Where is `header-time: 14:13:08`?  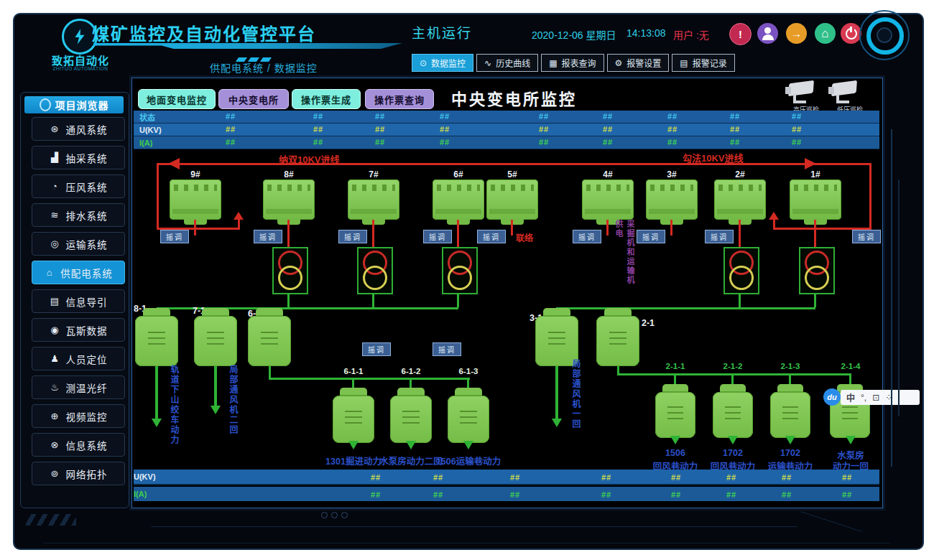
header-time: 14:13:08 is located at coordinates (647, 33).